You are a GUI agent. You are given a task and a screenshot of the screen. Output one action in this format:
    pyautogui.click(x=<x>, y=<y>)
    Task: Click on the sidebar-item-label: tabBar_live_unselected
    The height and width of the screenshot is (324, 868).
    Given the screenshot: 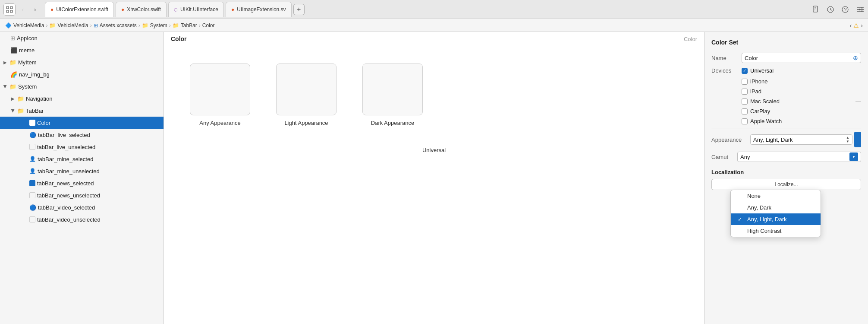 What is the action you would take?
    pyautogui.click(x=66, y=147)
    